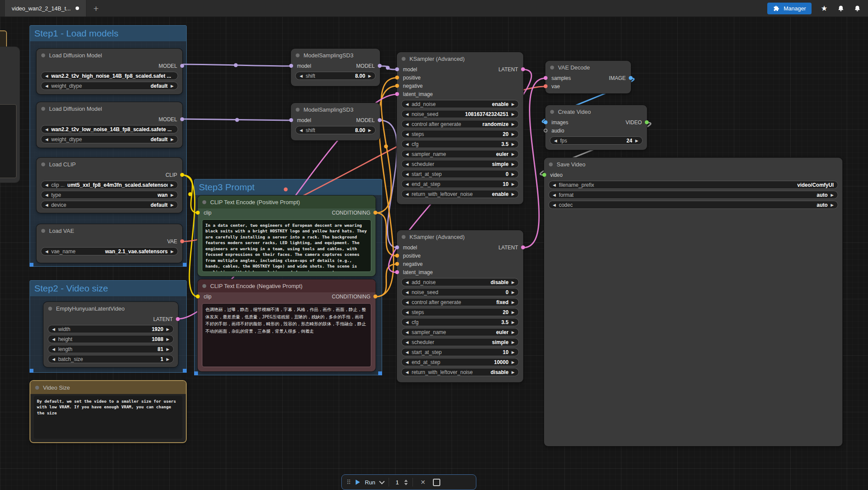  Describe the element at coordinates (647, 122) in the screenshot. I see `output-port-VIDEO` at that location.